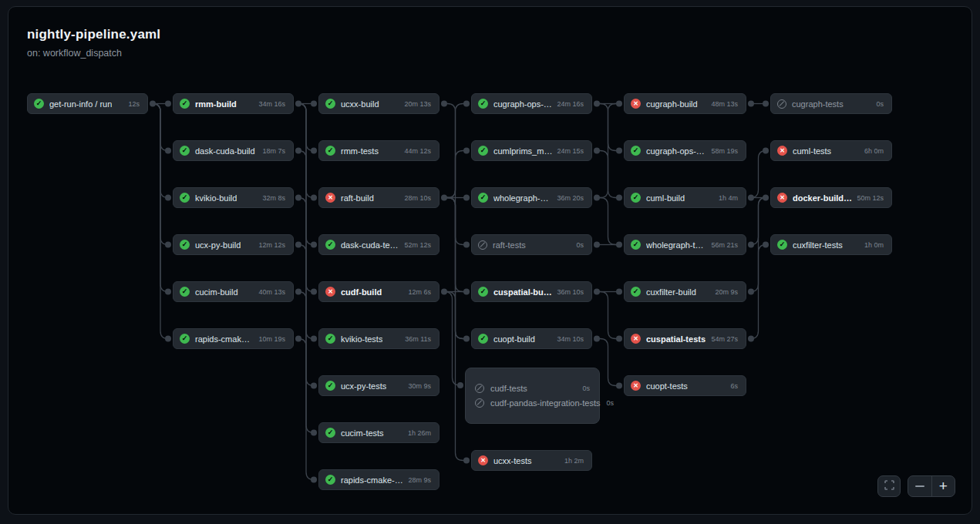  What do you see at coordinates (415, 104) in the screenshot?
I see `node-duration: 20m 13s` at bounding box center [415, 104].